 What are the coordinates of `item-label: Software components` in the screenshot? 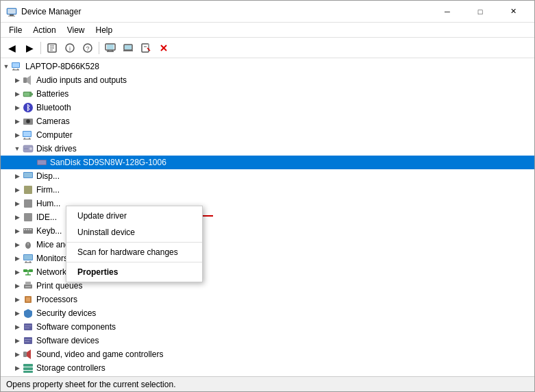 It's located at (76, 327).